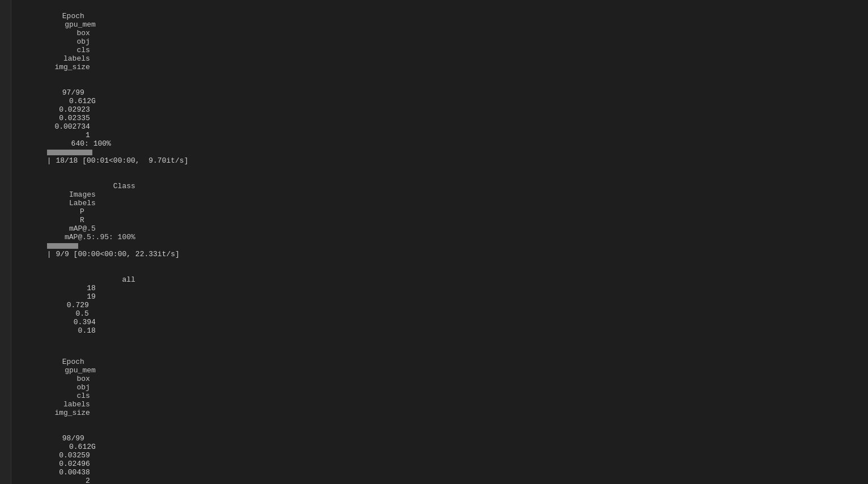  I want to click on epoch-98-train: 98/99 0.612G 0.03259 0.02496 0.00438 2 6…, so click(440, 455).